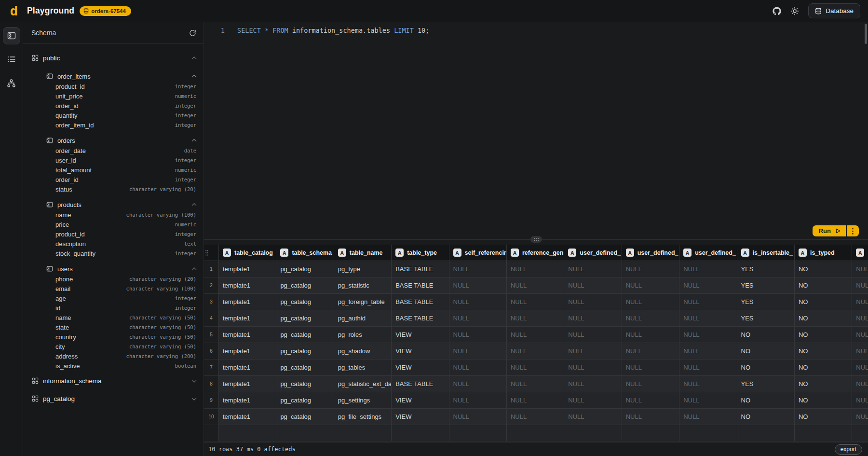 This screenshot has width=868, height=456. What do you see at coordinates (211, 286) in the screenshot?
I see `row-number: 2` at bounding box center [211, 286].